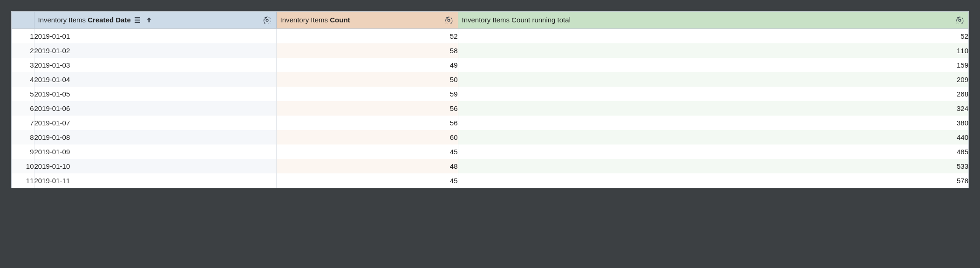 Image resolution: width=980 pixels, height=268 pixels. I want to click on cell-created-date: 2019-01-10, so click(155, 166).